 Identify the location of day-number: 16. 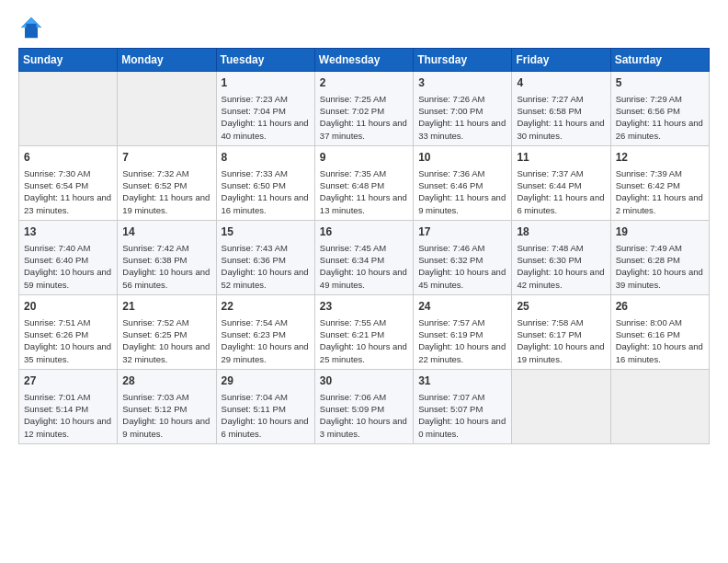
(364, 232).